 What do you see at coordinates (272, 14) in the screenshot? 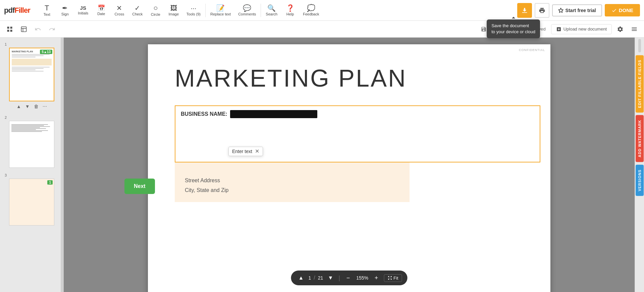
I see `tool-search-label: Search` at bounding box center [272, 14].